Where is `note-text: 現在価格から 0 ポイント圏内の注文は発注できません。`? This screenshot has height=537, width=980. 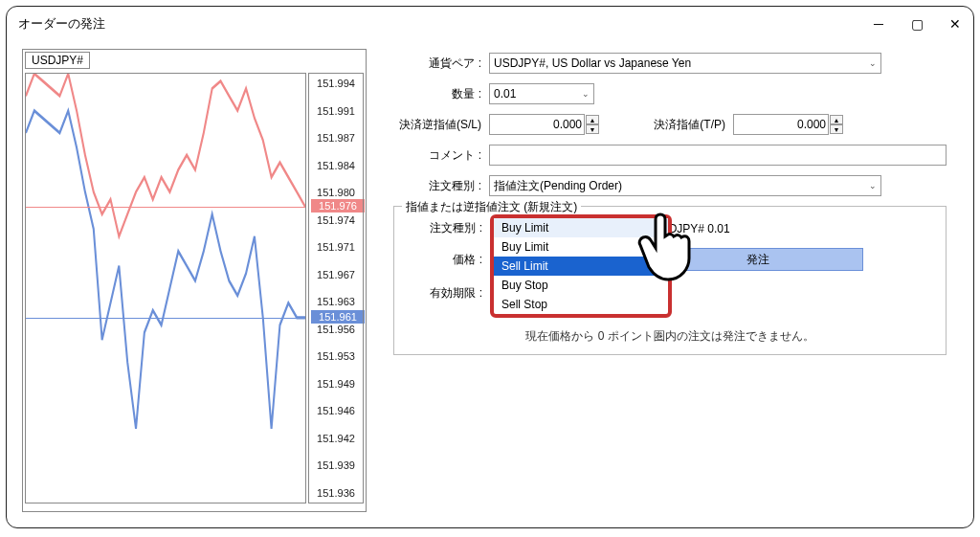
note-text: 現在価格から 0 ポイント圏内の注文は発注できません。 is located at coordinates (670, 337).